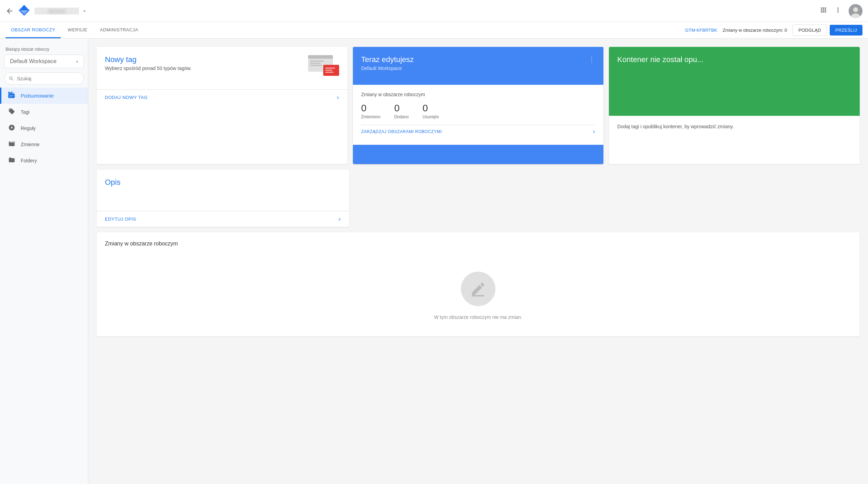  Describe the element at coordinates (33, 61) in the screenshot. I see `workspace-name: Default Workspace` at that location.